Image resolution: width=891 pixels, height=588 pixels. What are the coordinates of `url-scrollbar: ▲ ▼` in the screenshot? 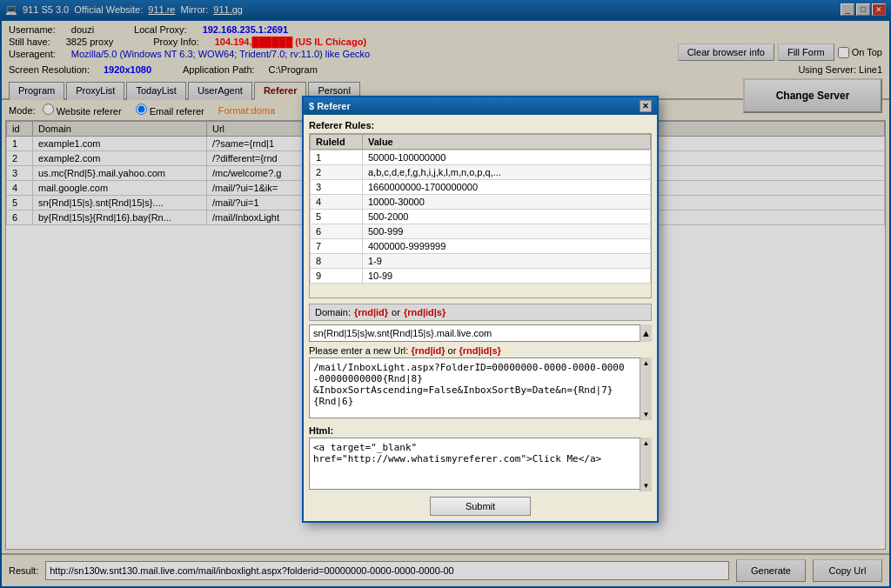 It's located at (646, 389).